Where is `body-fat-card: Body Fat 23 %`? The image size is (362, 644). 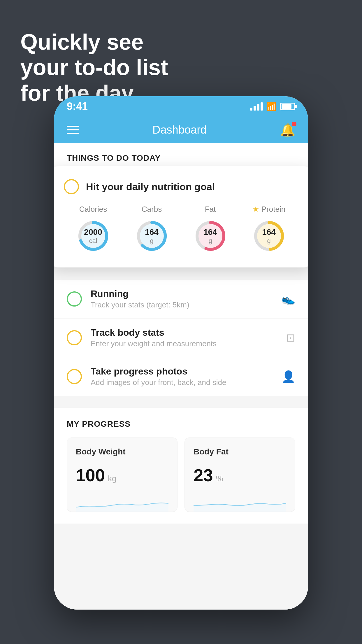
body-fat-card: Body Fat 23 % is located at coordinates (240, 475).